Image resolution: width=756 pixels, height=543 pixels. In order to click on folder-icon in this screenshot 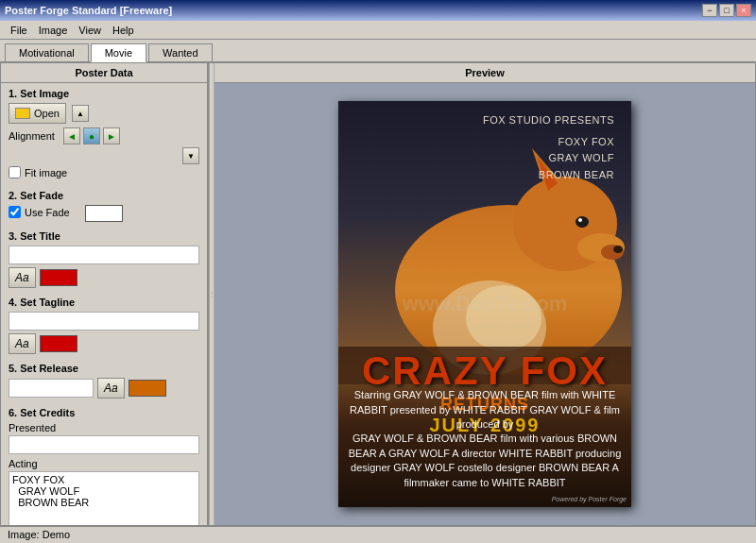, I will do `click(23, 113)`.